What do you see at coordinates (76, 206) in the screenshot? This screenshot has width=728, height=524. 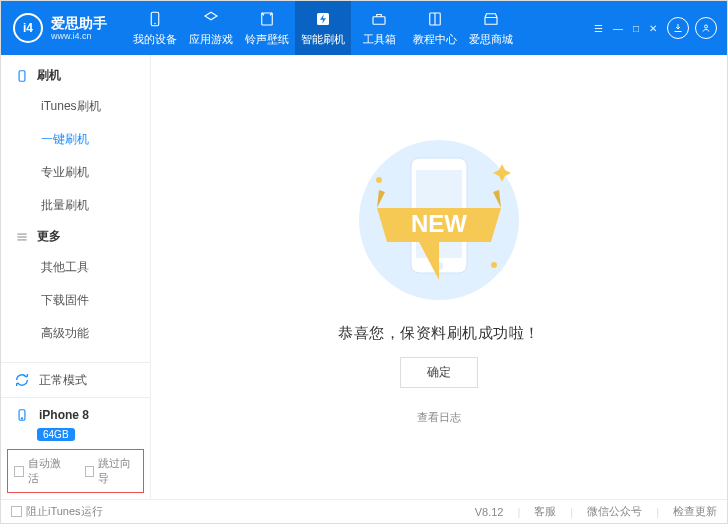 I see `sidebar-item-batch: 批量刷机` at bounding box center [76, 206].